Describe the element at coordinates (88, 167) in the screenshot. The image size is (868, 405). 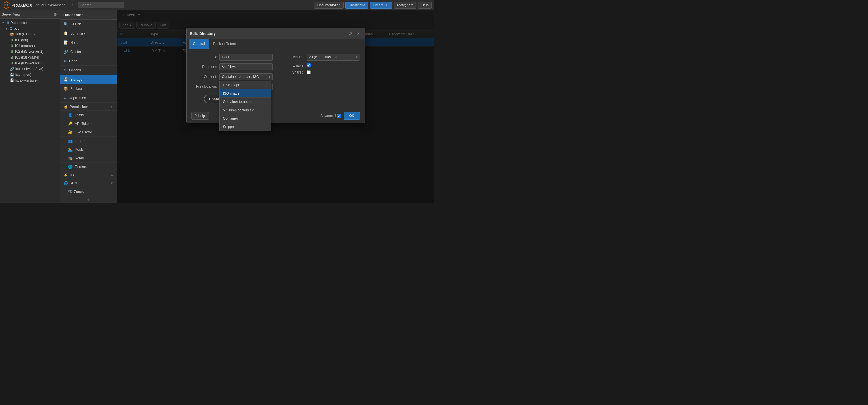
I see `nav-sub-realms: 🌐 Realms` at that location.